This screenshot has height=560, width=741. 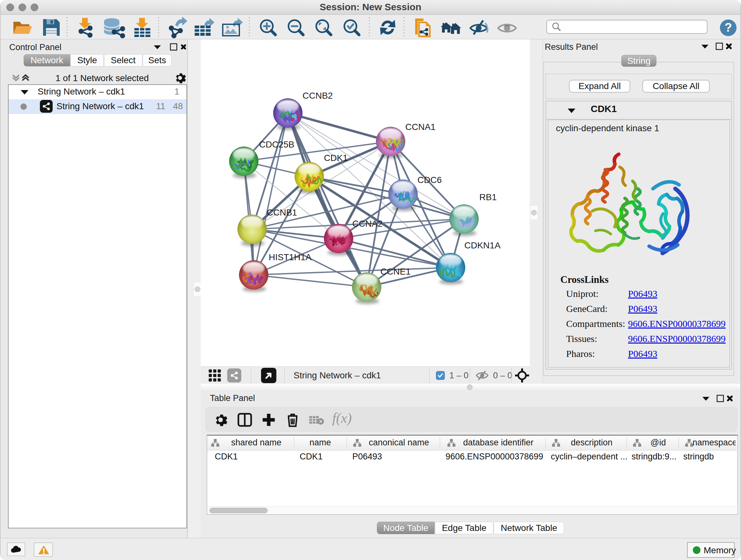 What do you see at coordinates (420, 127) in the screenshot?
I see `svg-text: CCNA1` at bounding box center [420, 127].